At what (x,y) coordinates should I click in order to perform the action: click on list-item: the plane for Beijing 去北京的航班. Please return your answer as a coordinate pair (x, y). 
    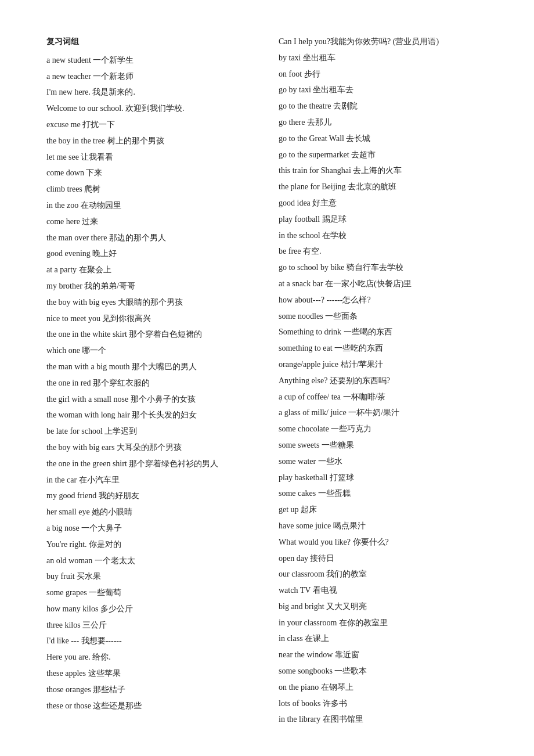
    Looking at the image, I should click on (383, 187).